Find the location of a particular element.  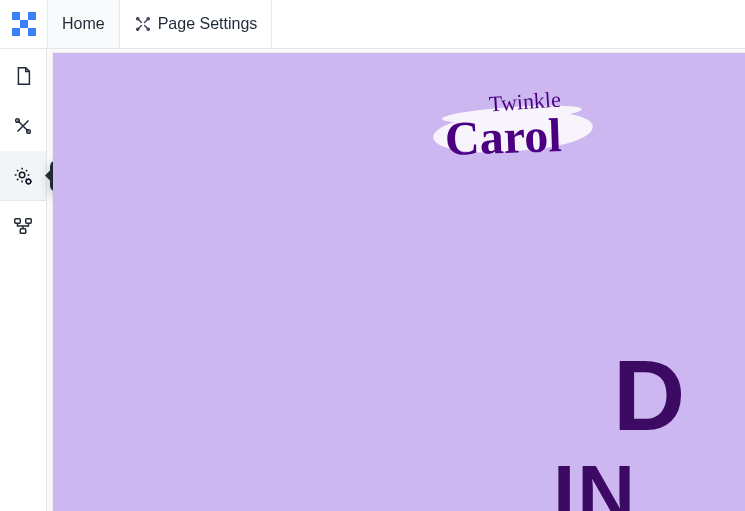

app-logo-icon is located at coordinates (24, 24).